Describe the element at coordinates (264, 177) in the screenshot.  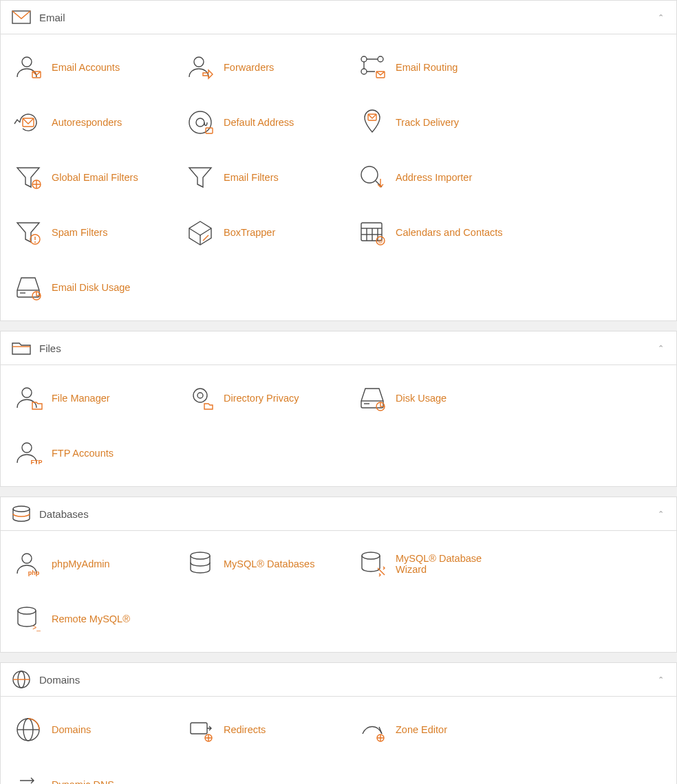
I see `item-email-filters: Email Filters` at that location.